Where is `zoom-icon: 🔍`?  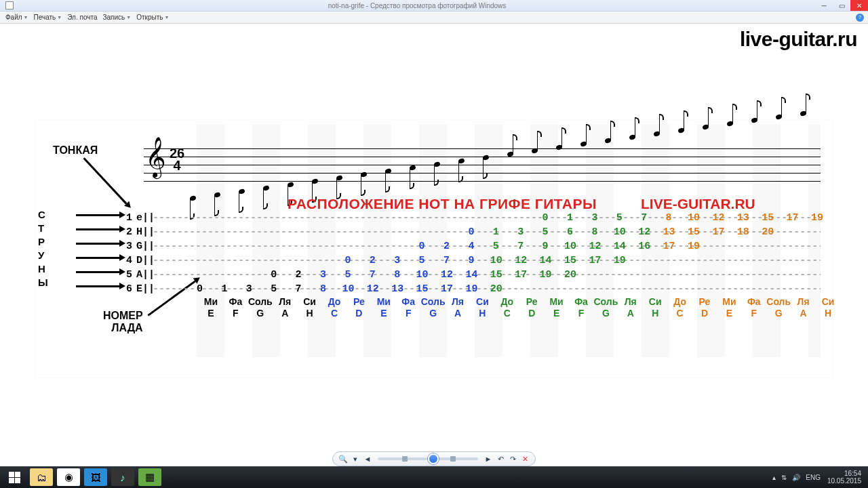
zoom-icon: 🔍 is located at coordinates (343, 460).